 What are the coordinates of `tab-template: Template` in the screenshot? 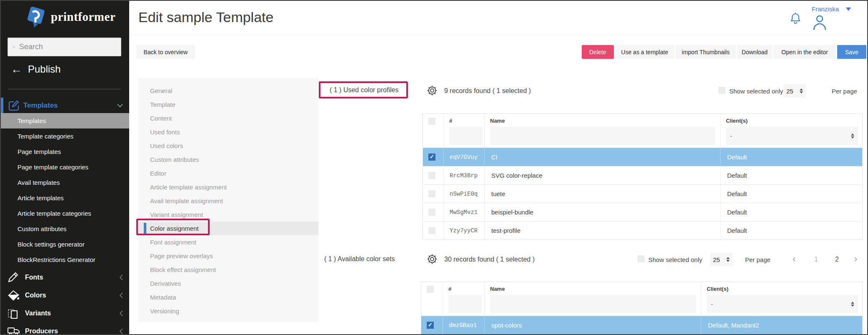 It's located at (228, 104).